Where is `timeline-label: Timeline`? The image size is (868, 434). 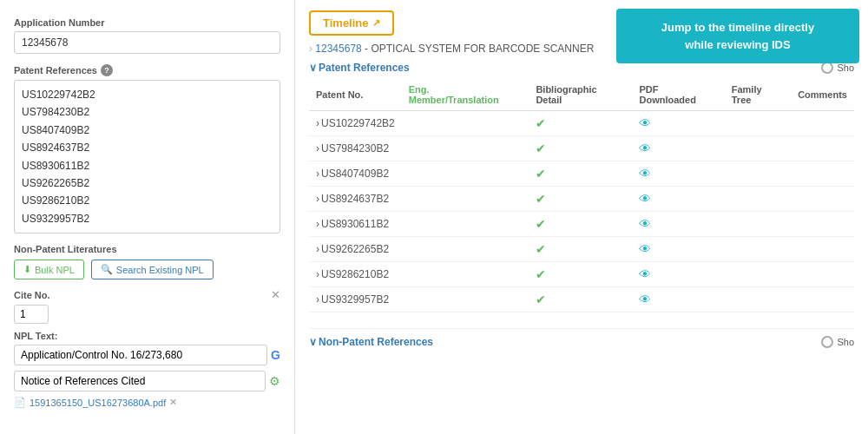
timeline-label: Timeline is located at coordinates (345, 23).